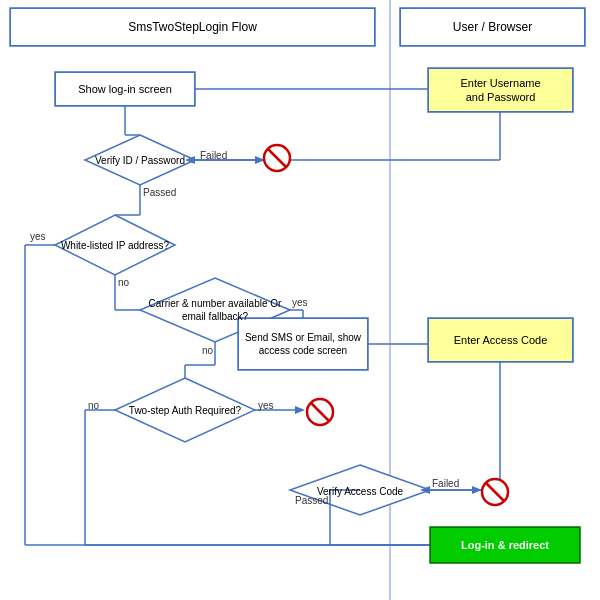 This screenshot has width=600, height=600. I want to click on enter-access-box: Enter Access Code, so click(500, 340).